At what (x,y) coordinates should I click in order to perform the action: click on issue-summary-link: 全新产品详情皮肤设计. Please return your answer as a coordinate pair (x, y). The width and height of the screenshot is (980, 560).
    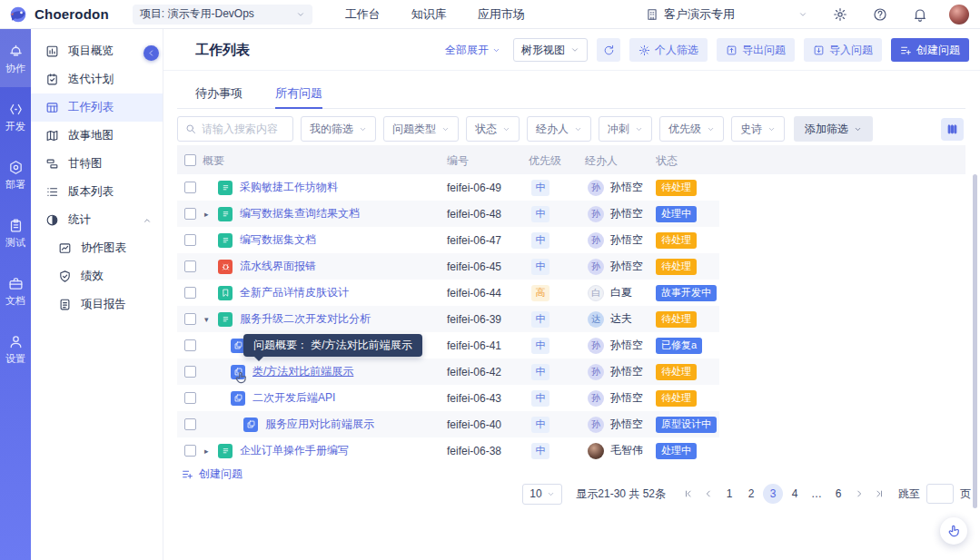
    Looking at the image, I should click on (294, 292).